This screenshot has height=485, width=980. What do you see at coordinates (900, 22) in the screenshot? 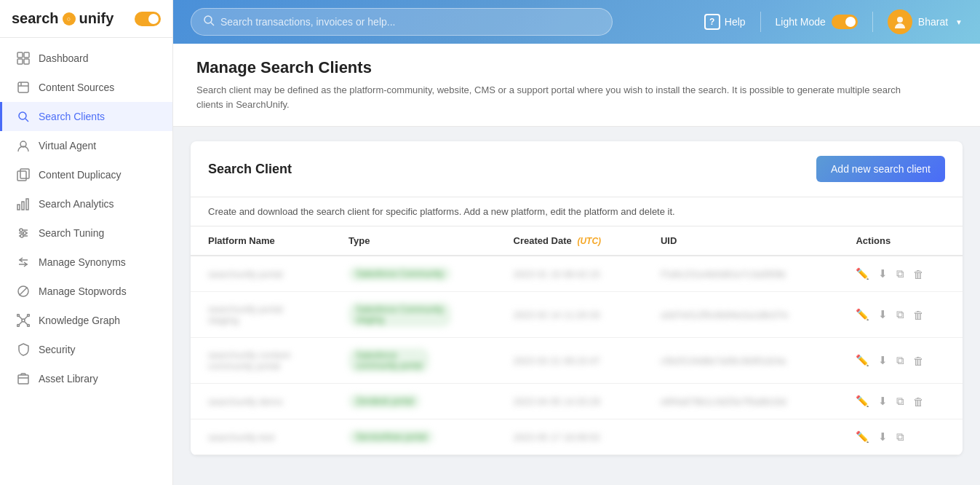
I see `avatar` at bounding box center [900, 22].